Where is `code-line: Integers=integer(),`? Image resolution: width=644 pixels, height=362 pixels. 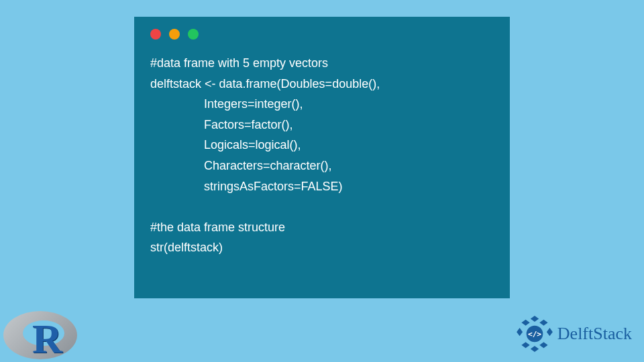 code-line: Integers=integer(), is located at coordinates (227, 104).